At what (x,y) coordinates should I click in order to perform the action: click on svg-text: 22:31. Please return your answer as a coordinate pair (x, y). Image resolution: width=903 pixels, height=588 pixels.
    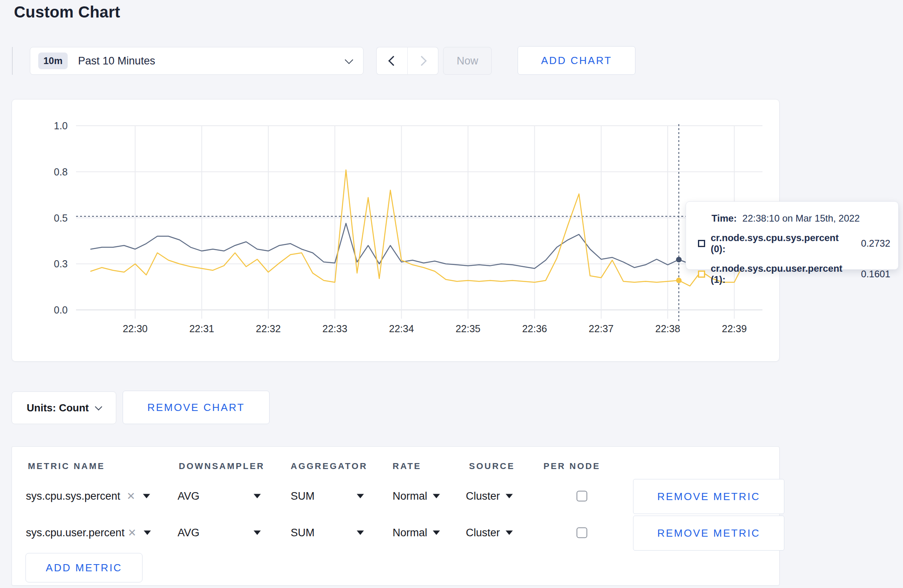
    Looking at the image, I should click on (201, 329).